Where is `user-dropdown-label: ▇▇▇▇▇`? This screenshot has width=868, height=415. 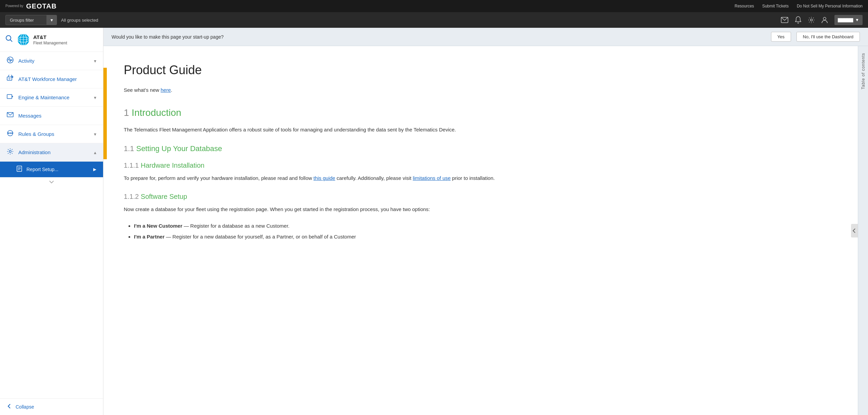
user-dropdown-label: ▇▇▇▇▇ is located at coordinates (846, 20).